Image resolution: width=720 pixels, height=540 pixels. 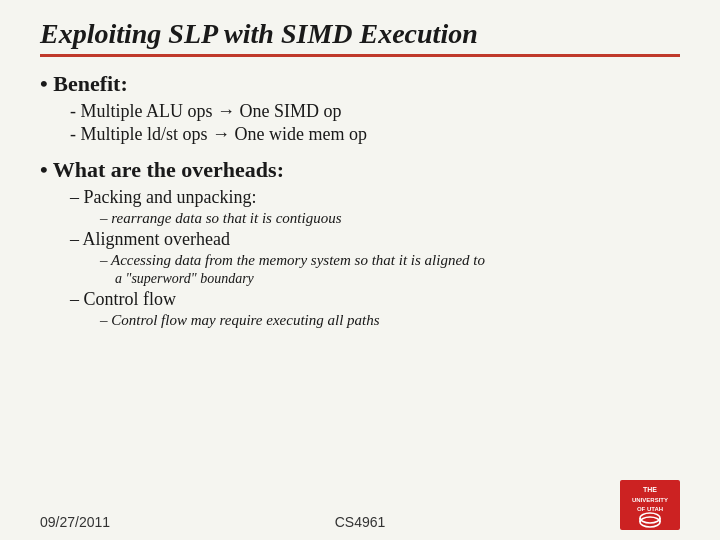 What do you see at coordinates (360, 38) in the screenshot?
I see `title-container: Exploiting SLP with SIMD Execution` at bounding box center [360, 38].